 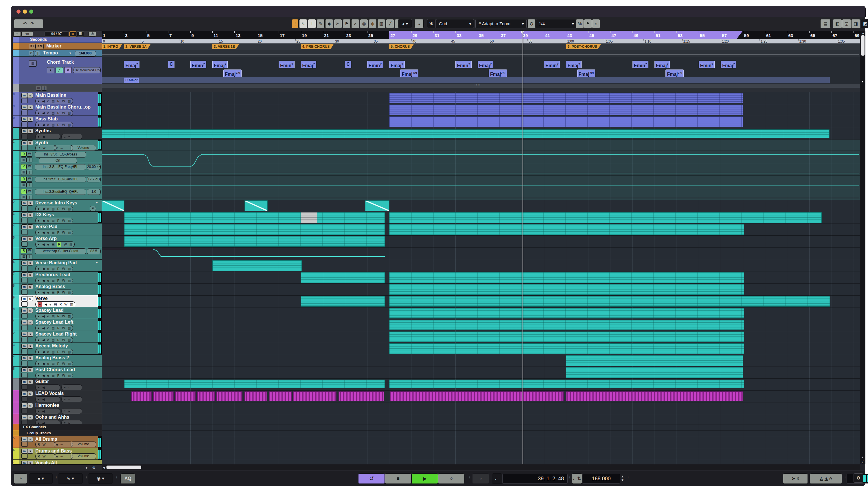 I want to click on main-bassline-part, so click(x=566, y=98).